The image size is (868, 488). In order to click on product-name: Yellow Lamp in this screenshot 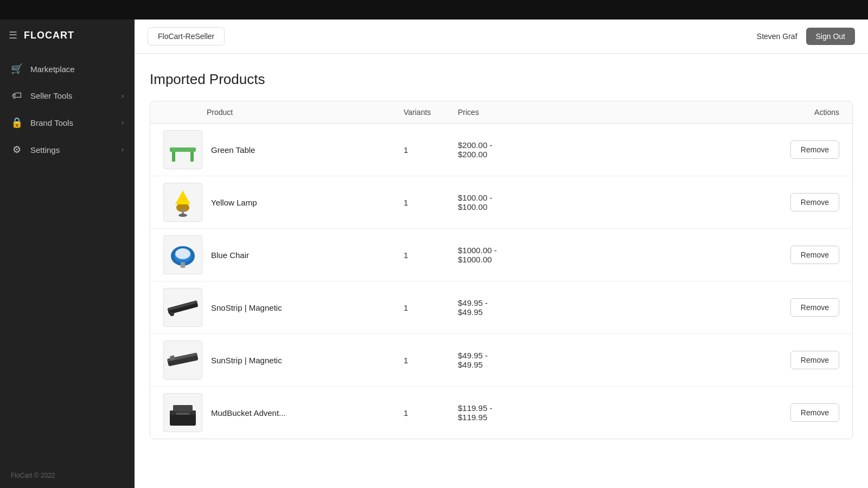, I will do `click(305, 203)`.